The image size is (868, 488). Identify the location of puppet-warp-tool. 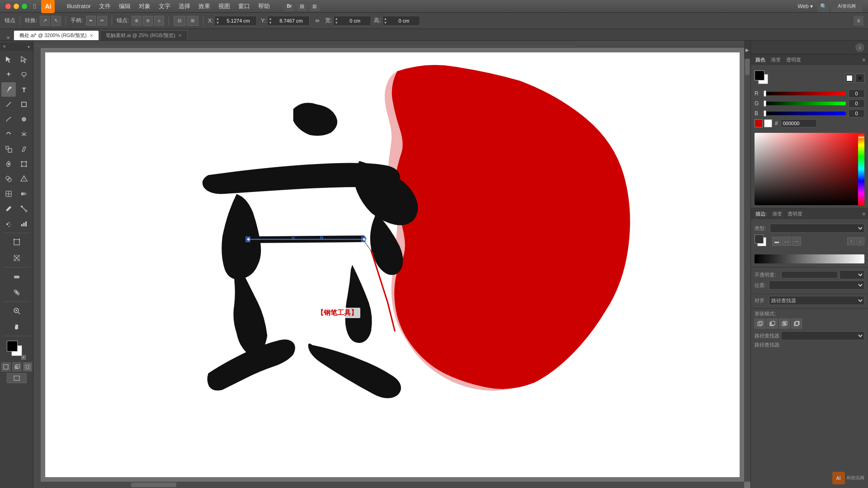
(9, 164).